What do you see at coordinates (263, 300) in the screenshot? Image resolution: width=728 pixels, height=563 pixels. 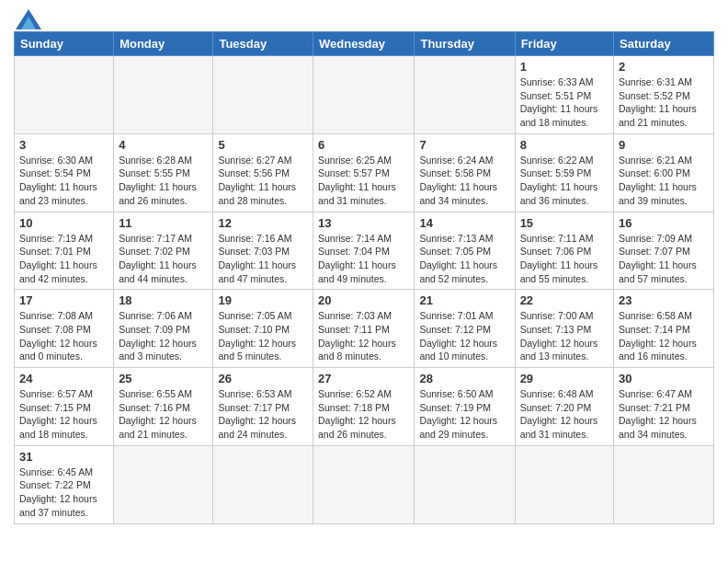 I see `day-number: 19` at bounding box center [263, 300].